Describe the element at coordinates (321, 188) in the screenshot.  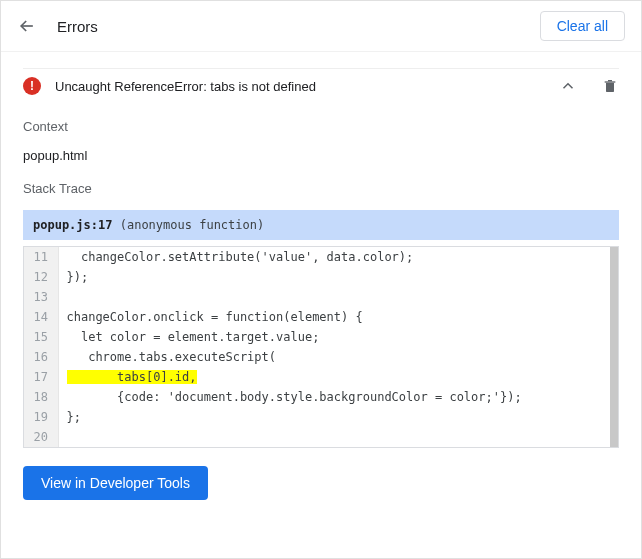
I see `stack-trace-label: Stack Trace` at that location.